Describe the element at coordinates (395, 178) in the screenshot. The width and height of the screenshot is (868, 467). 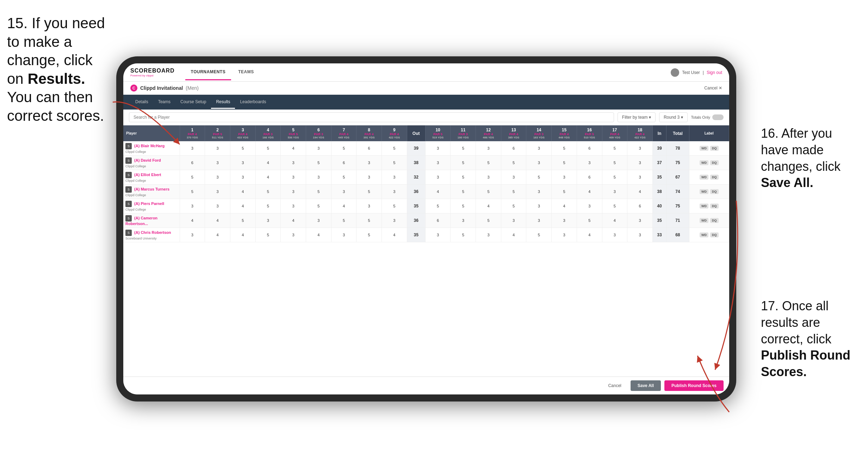
I see `score-h9: 3` at that location.